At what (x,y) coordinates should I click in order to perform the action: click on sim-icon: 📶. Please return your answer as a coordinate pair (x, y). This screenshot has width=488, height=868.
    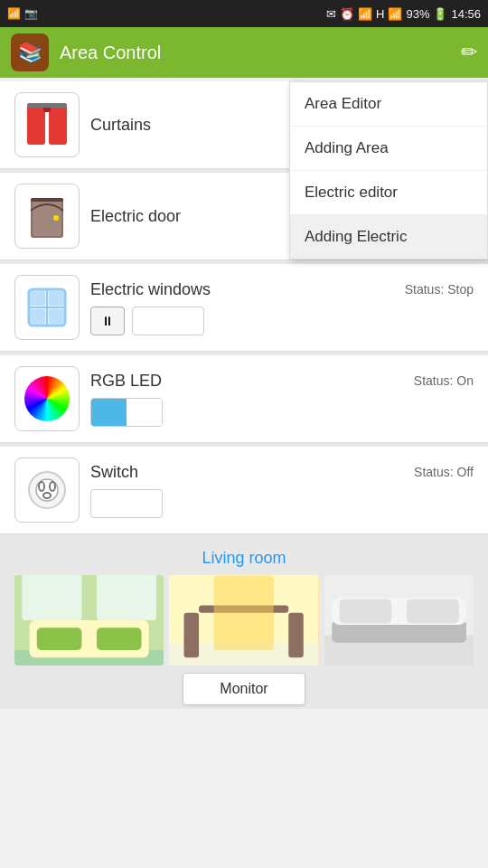
    Looking at the image, I should click on (14, 14).